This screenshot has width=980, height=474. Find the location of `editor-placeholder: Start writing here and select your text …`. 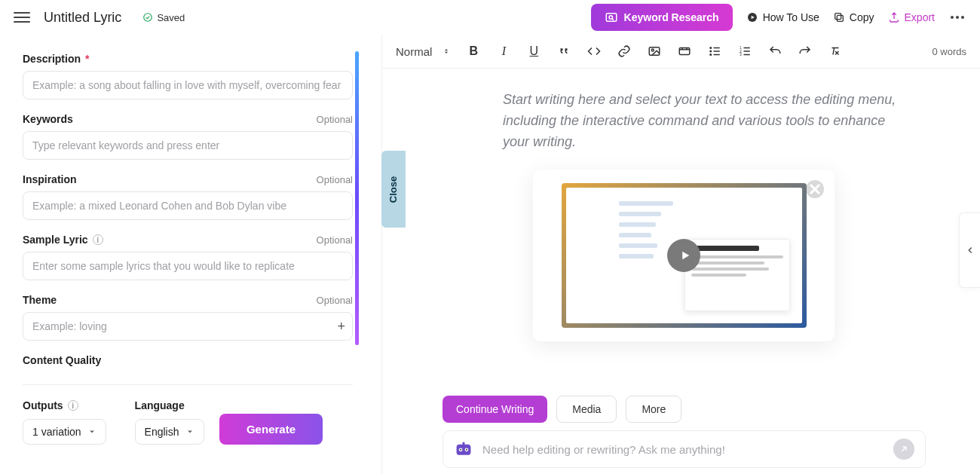

editor-placeholder: Start writing here and select your text … is located at coordinates (707, 121).